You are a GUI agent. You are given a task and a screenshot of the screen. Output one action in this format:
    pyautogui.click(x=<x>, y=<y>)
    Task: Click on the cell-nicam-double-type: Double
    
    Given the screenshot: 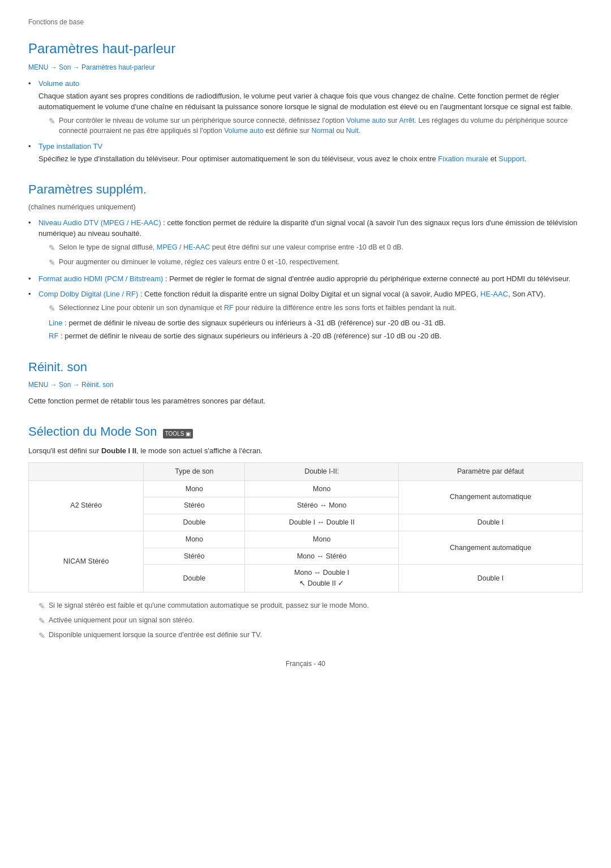 What is the action you would take?
    pyautogui.click(x=195, y=578)
    